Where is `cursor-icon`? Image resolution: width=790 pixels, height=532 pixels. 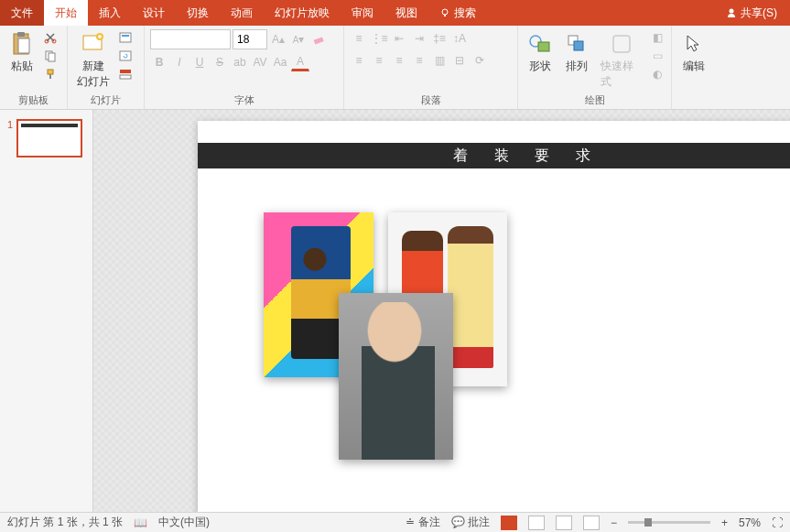 cursor-icon is located at coordinates (694, 44).